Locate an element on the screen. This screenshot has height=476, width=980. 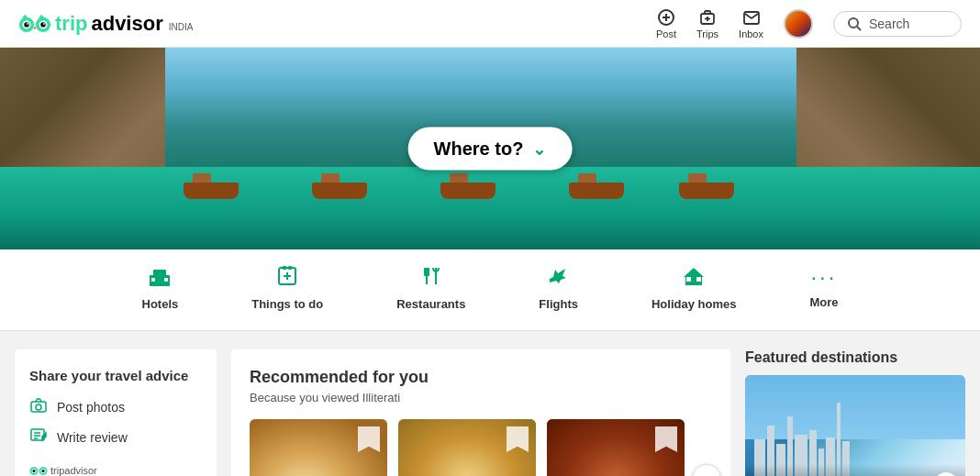
post-button: Post is located at coordinates (666, 24).